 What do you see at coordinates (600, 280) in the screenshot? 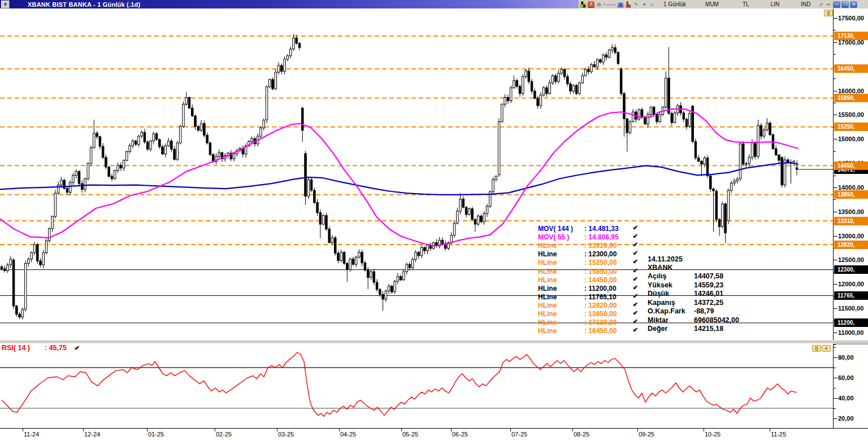
I see `legend-value: : 14450,00` at bounding box center [600, 280].